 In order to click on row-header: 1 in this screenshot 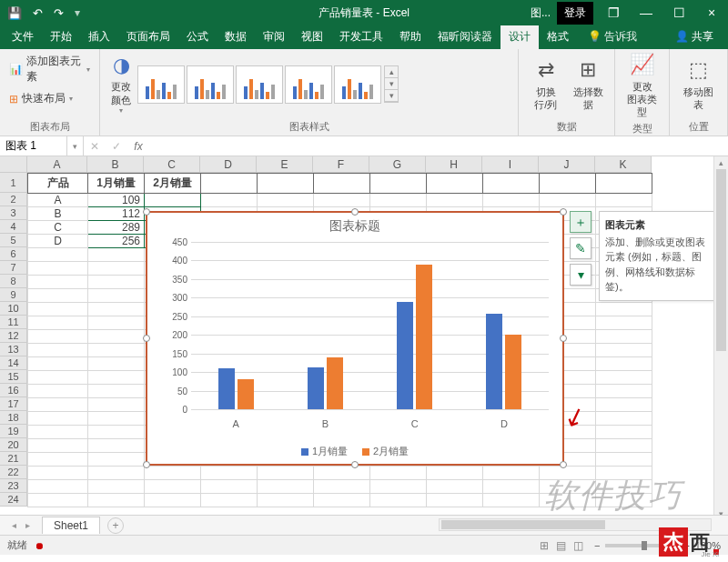, I will do `click(14, 183)`.